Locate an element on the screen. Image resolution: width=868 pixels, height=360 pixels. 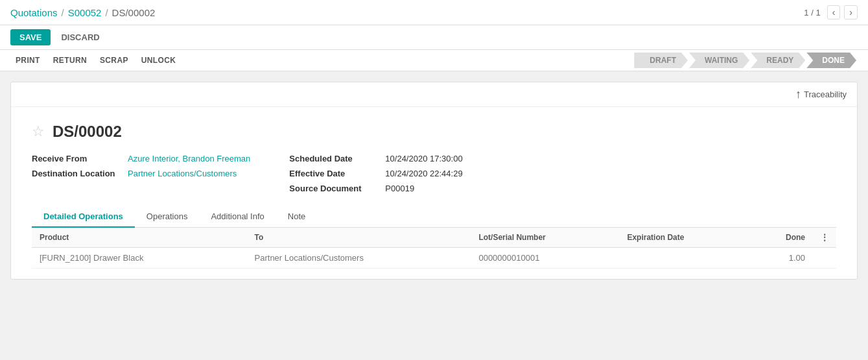
nav-arrows: 1 / 1 ‹ › is located at coordinates (831, 12).